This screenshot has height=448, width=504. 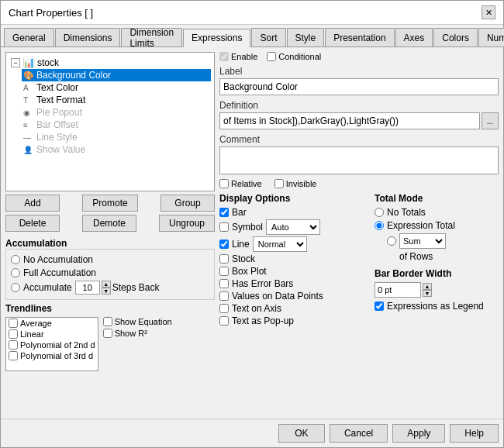 I want to click on help-button: Help, so click(x=475, y=433).